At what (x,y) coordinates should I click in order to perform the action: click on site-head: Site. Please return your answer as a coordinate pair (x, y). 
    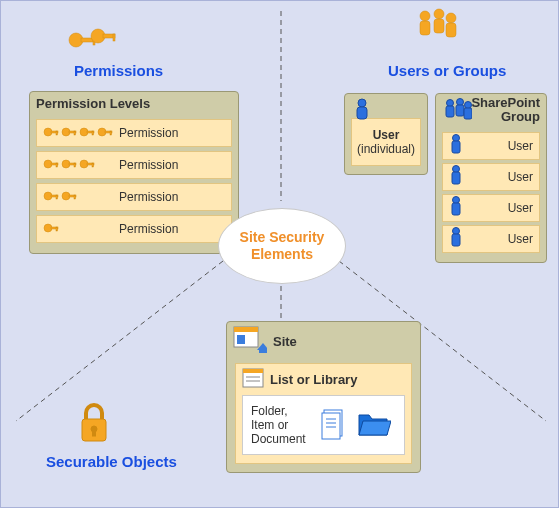
    Looking at the image, I should click on (324, 342).